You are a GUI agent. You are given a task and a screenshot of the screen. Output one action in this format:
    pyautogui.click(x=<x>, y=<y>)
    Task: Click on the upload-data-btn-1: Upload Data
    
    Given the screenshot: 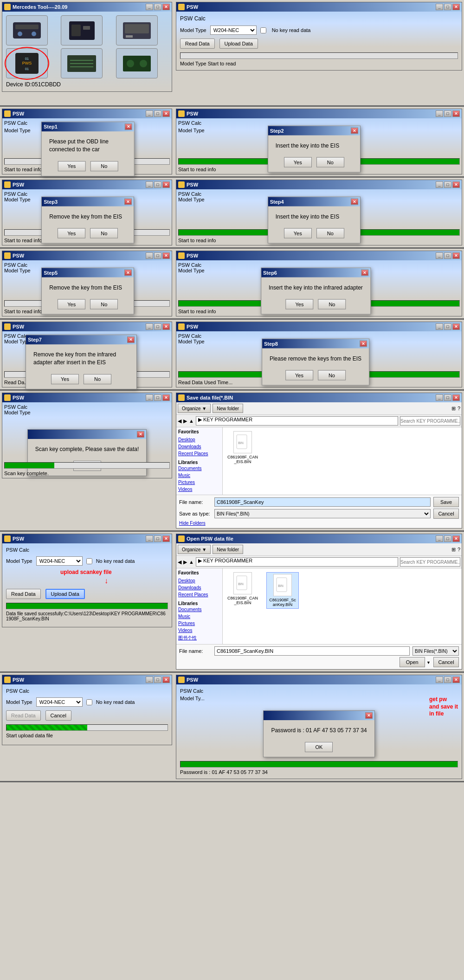 What is the action you would take?
    pyautogui.click(x=238, y=44)
    